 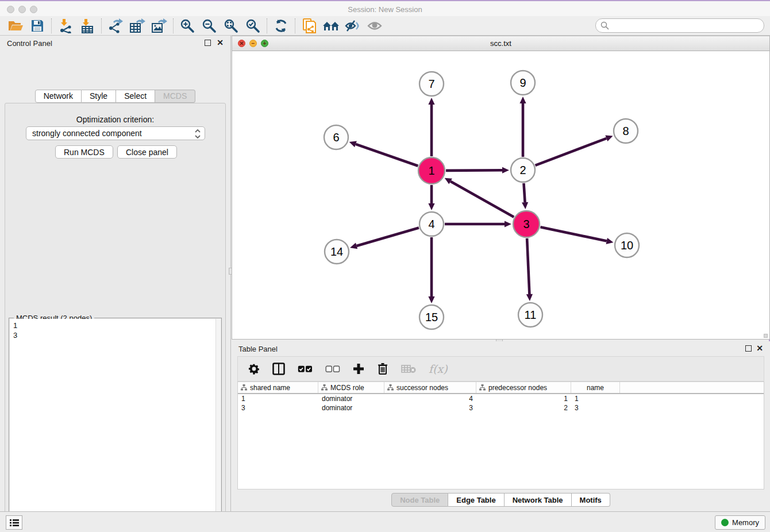 What do you see at coordinates (331, 26) in the screenshot?
I see `first-neighbors-button` at bounding box center [331, 26].